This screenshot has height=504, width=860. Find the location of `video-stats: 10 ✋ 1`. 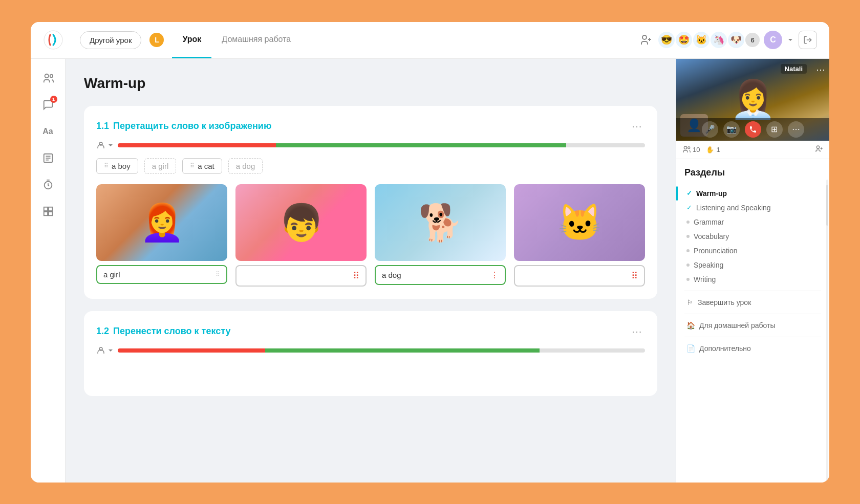

video-stats: 10 ✋ 1 is located at coordinates (752, 150).